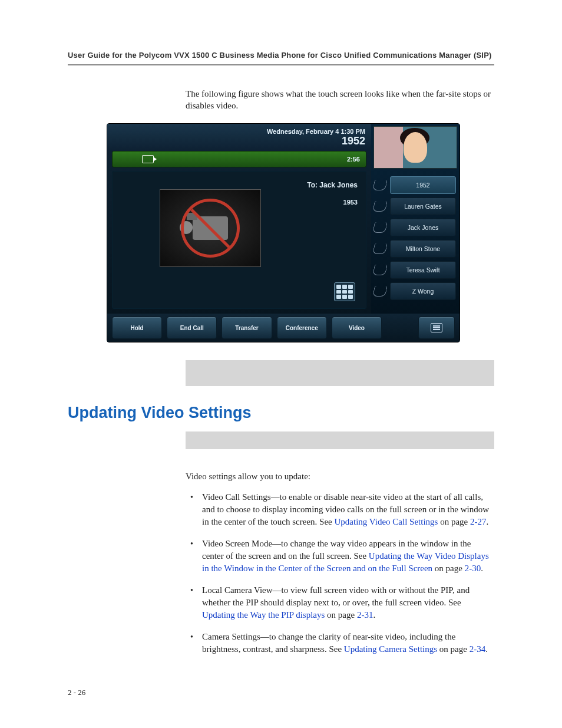  What do you see at coordinates (415, 147) in the screenshot?
I see `self-view-pip` at bounding box center [415, 147].